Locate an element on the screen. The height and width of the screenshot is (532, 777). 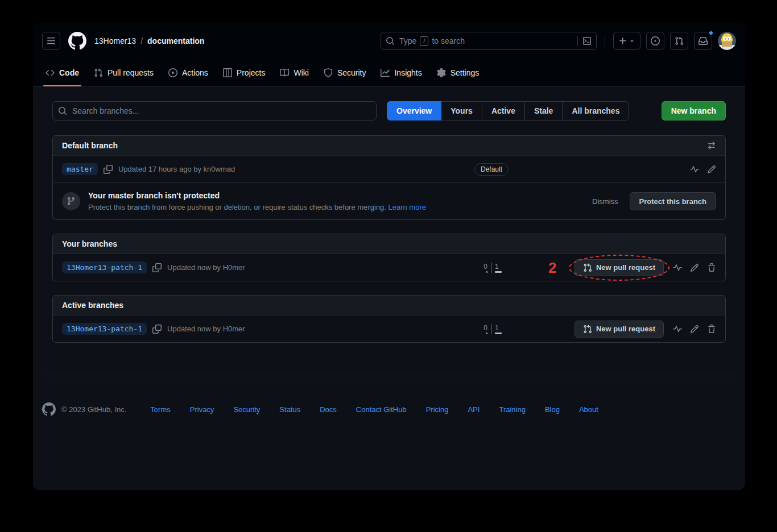
tab-label: Settings is located at coordinates (465, 73).